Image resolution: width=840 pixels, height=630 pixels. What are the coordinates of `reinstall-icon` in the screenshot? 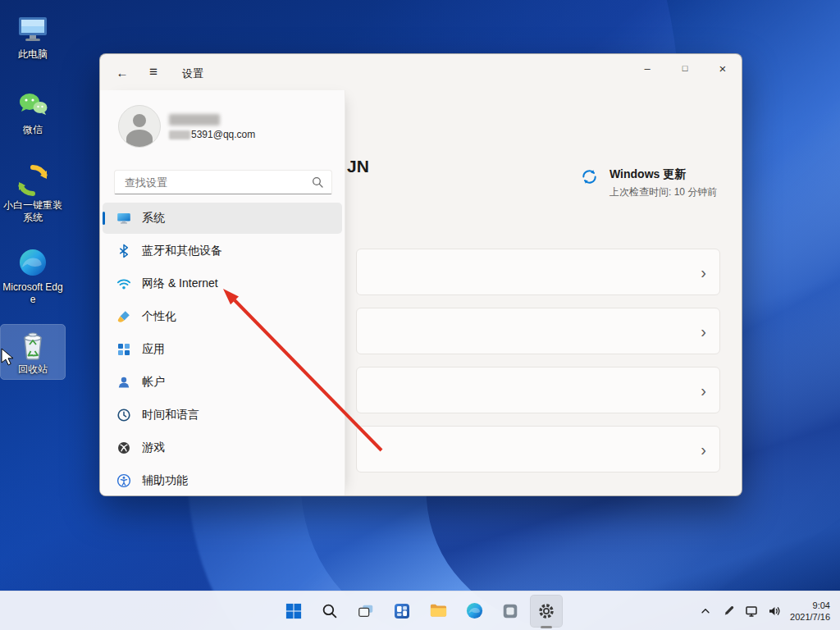 It's located at (33, 180).